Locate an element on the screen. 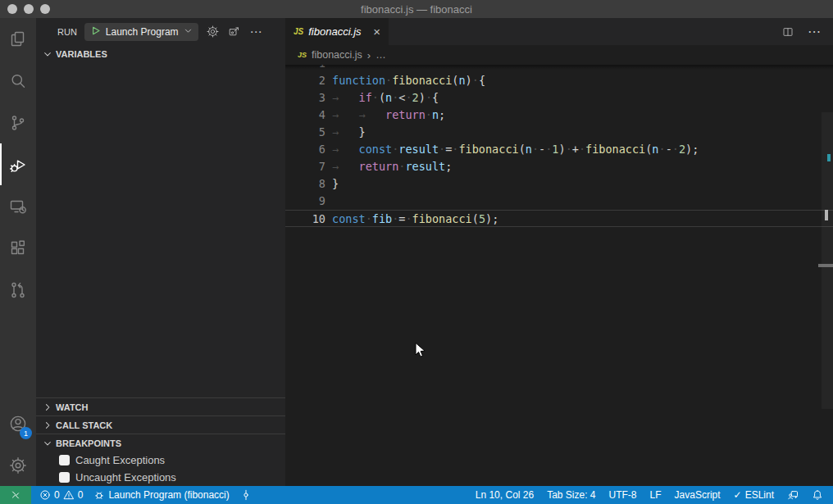 Image resolution: width=833 pixels, height=504 pixels. code-text is located at coordinates (329, 69).